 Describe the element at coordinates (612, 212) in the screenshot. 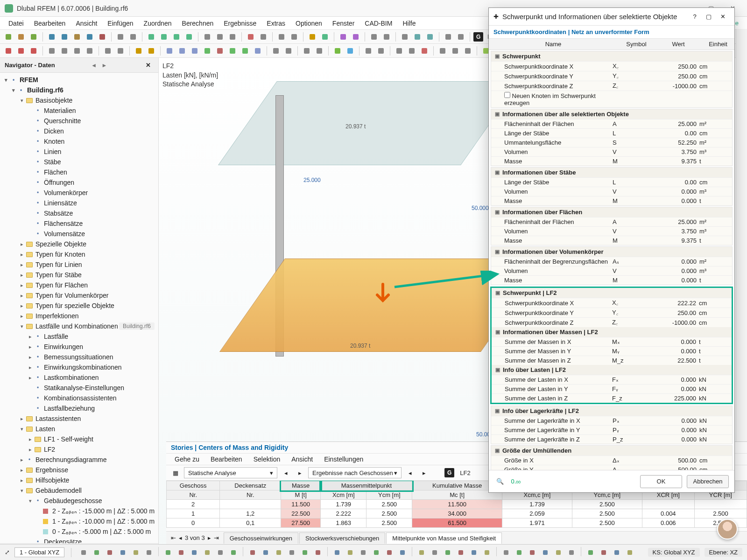

I see `section-informationen-ber-fl-chen: ▣Informationen über Flächen` at that location.